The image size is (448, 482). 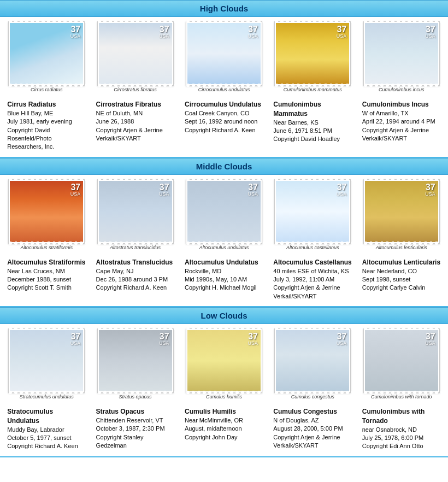 What do you see at coordinates (135, 361) in the screenshot?
I see `stamp-stratus-opacus: 37USA` at bounding box center [135, 361].